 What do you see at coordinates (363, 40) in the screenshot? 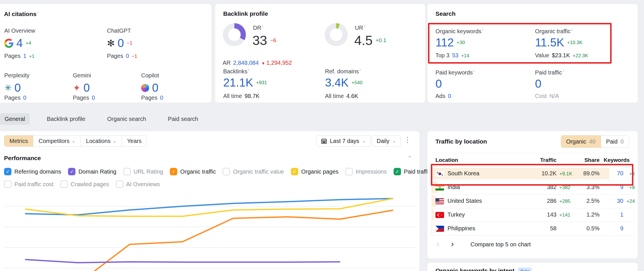
I see `ur-value: 4.5` at bounding box center [363, 40].